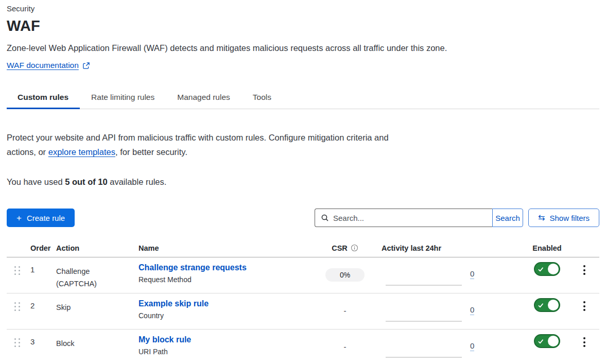  Describe the element at coordinates (404, 218) in the screenshot. I see `search-box` at that location.